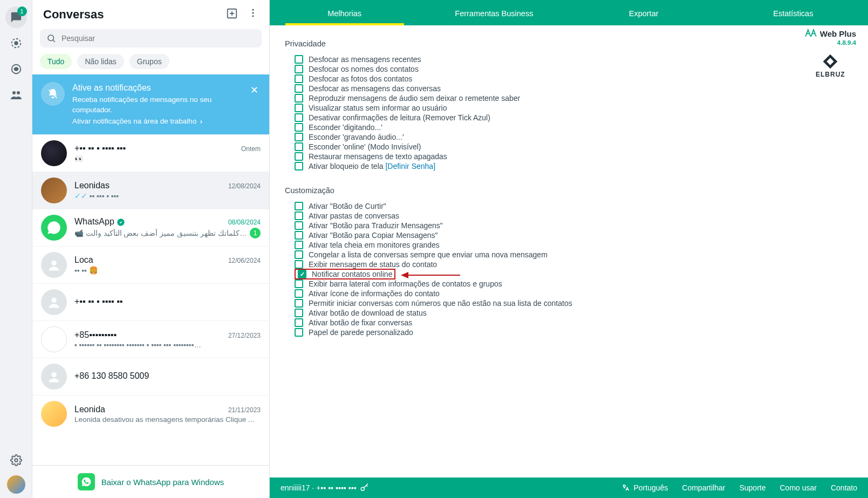  What do you see at coordinates (16, 485) in the screenshot?
I see `profile-avatar` at bounding box center [16, 485].